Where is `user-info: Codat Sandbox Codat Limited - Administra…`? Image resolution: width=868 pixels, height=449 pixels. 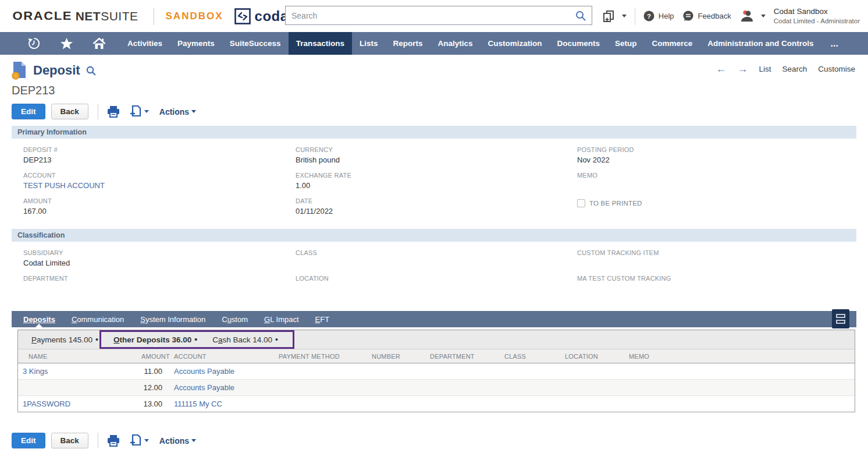 user-info: Codat Sandbox Codat Limited - Administra… is located at coordinates (817, 16).